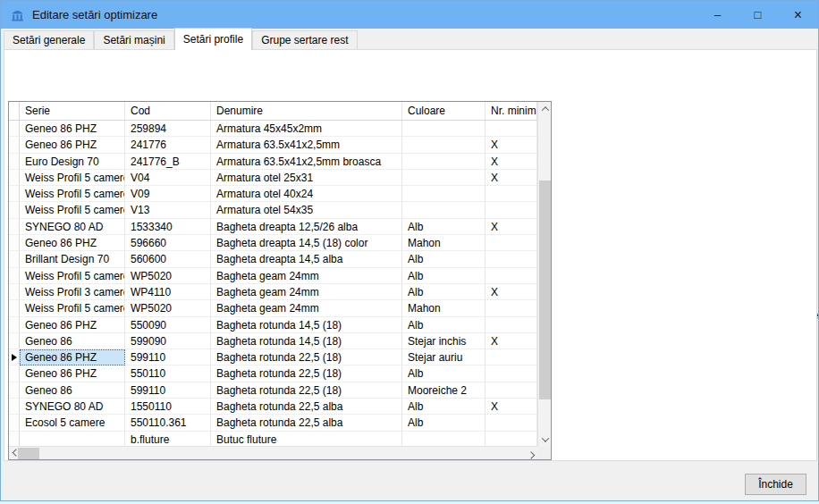 The height and width of the screenshot is (504, 819). What do you see at coordinates (274, 194) in the screenshot?
I see `table-row: Weiss Profil 5 camereV09Armatura otel 40…` at bounding box center [274, 194].